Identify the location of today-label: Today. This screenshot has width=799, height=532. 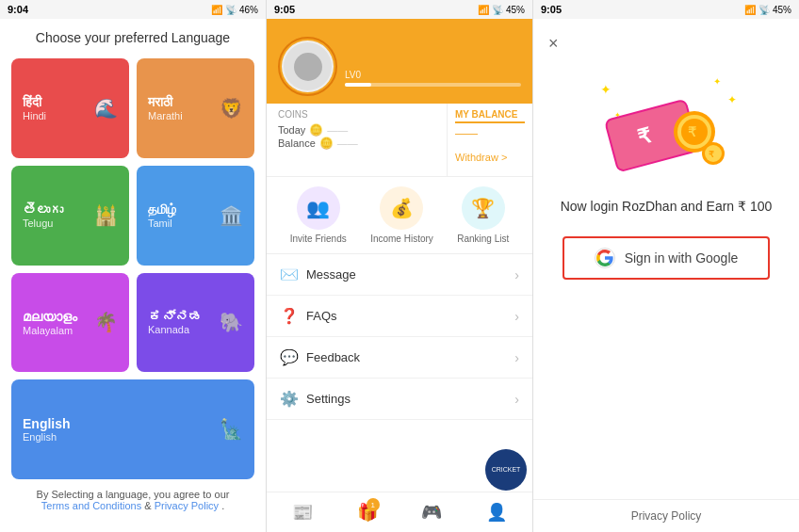
(292, 130).